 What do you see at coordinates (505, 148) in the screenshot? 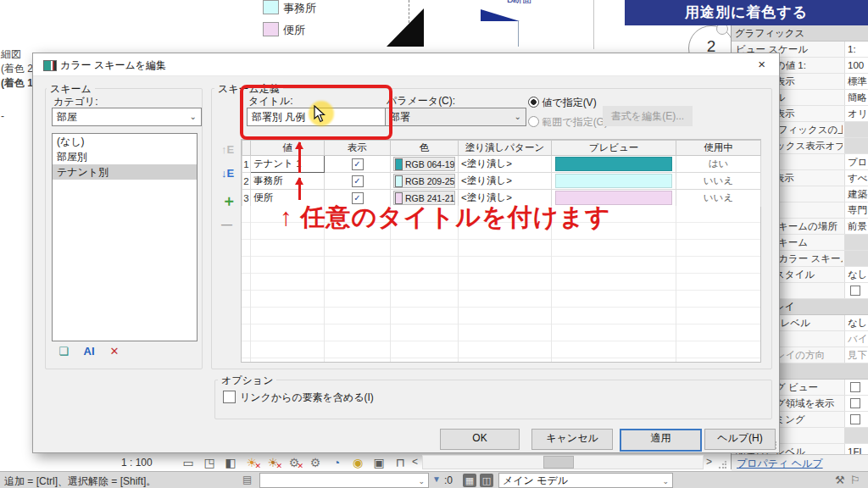
I see `table-header-cell: 塗り潰しパターン` at bounding box center [505, 148].